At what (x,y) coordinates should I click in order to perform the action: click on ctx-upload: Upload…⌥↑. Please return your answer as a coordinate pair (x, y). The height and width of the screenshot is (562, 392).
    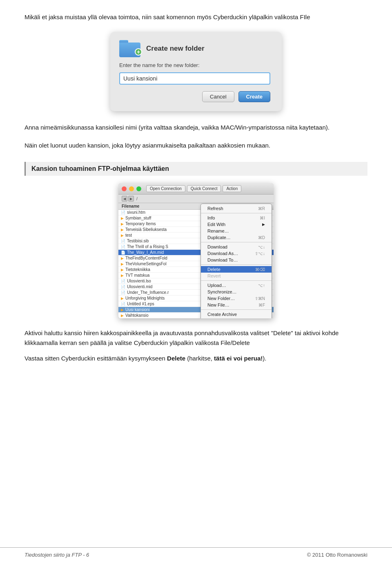
    Looking at the image, I should click on (236, 285).